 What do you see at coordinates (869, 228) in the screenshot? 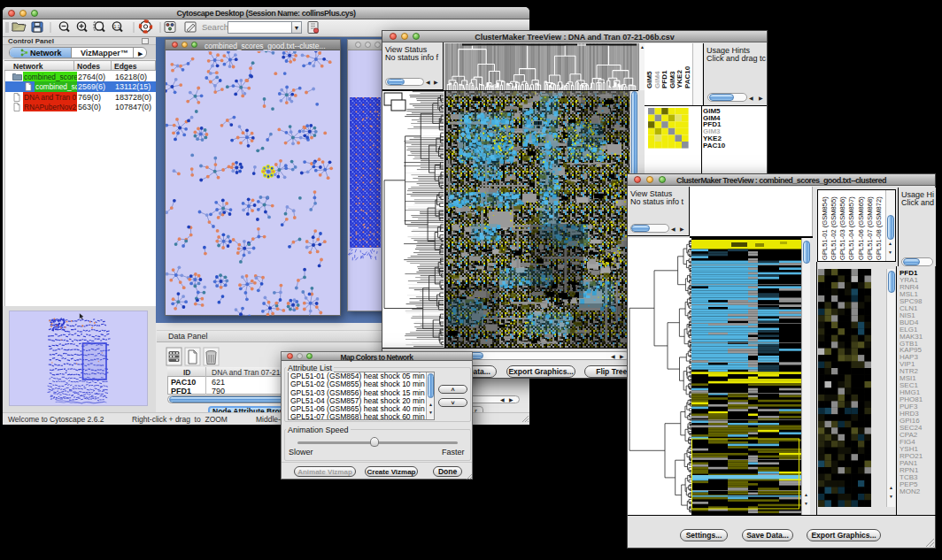
I see `svg-text: GPL51-07 (GSM868)` at bounding box center [869, 228].